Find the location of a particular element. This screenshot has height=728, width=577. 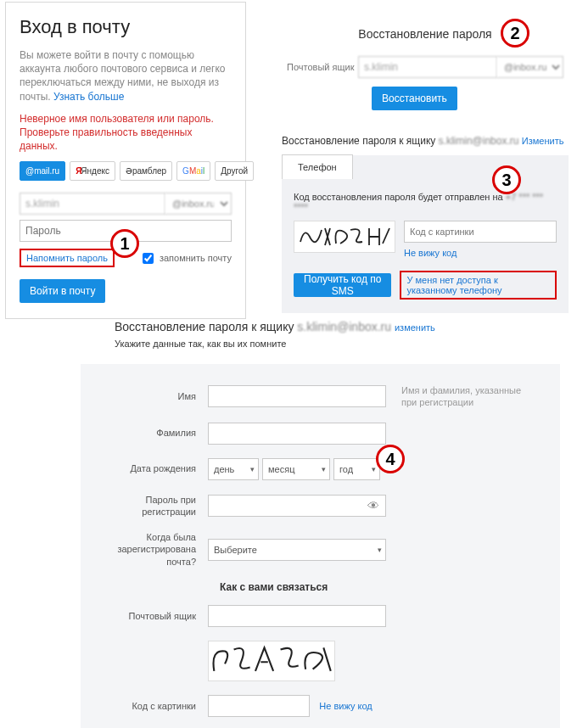

section-contact-title: Как с вами связаться is located at coordinates (377, 587).